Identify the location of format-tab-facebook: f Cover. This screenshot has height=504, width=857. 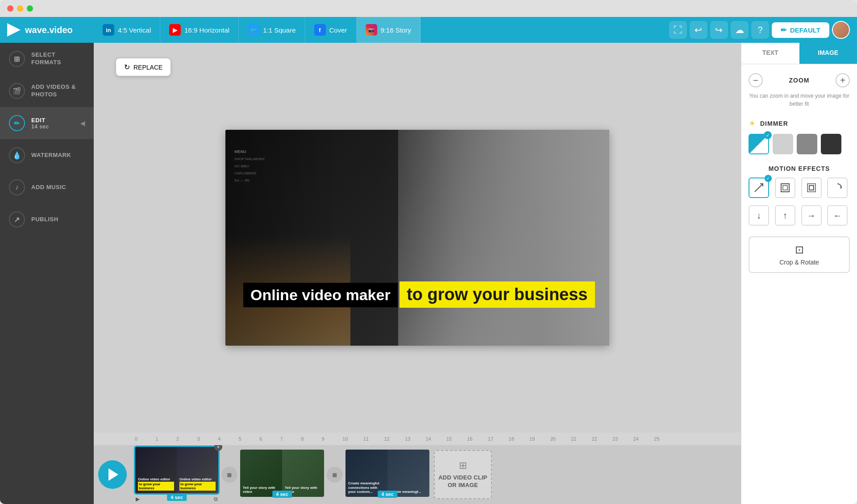
(331, 30).